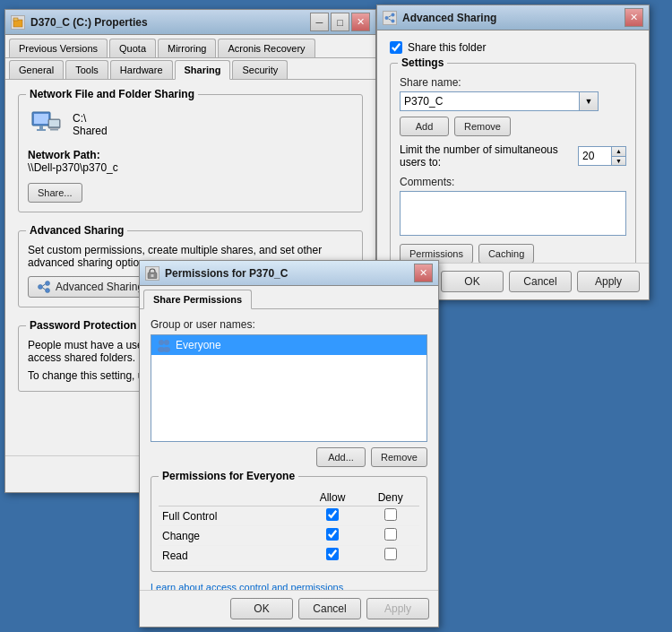 Image resolution: width=672 pixels, height=632 pixels. Describe the element at coordinates (36, 70) in the screenshot. I see `tab-general: General` at that location.